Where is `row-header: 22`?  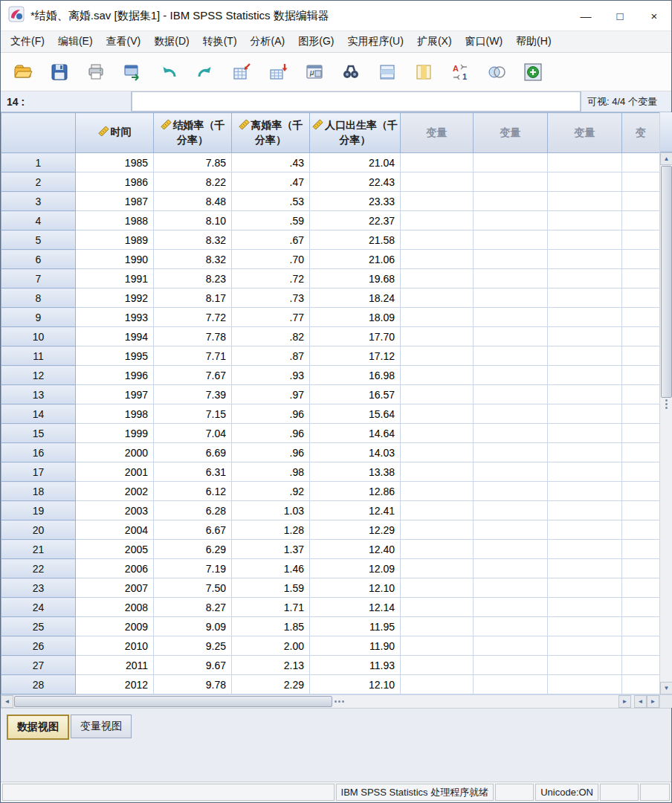
row-header: 22 is located at coordinates (39, 569).